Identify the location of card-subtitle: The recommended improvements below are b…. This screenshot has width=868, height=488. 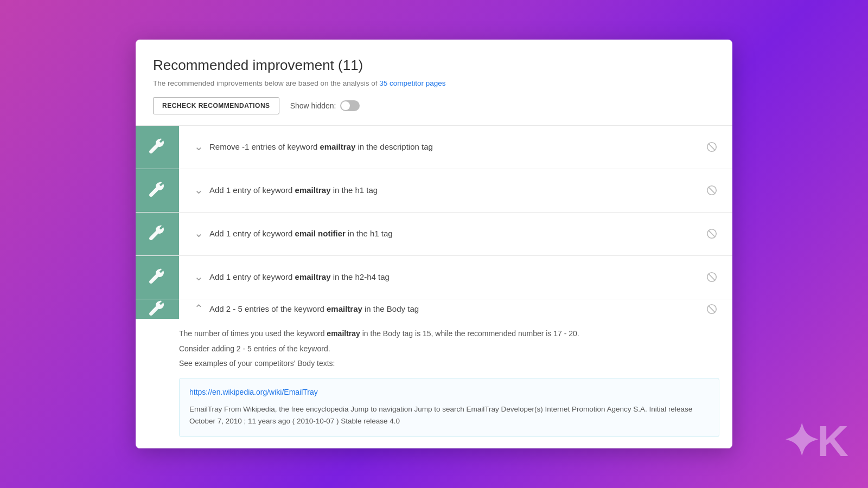
(434, 84).